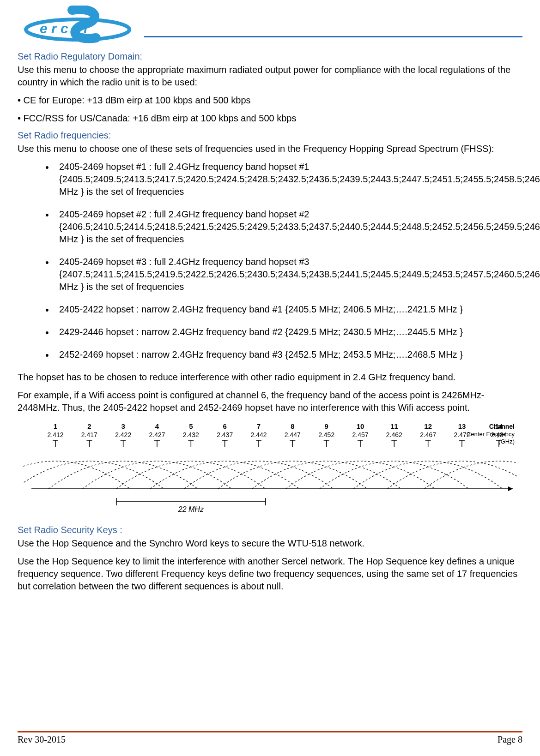 This screenshot has height=756, width=540. I want to click on list-item: 2405-2422 hopset : narrow 2.4GHz frequen…, so click(284, 309).